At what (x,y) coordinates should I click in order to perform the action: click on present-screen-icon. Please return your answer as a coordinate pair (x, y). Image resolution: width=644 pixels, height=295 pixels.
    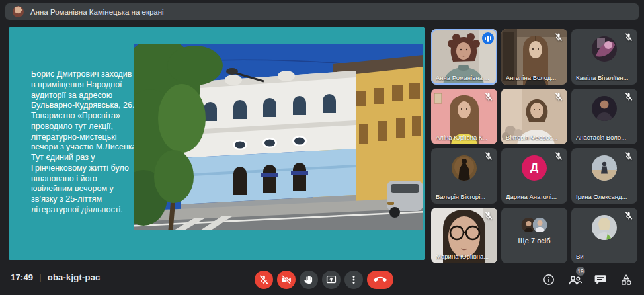
    Looking at the image, I should click on (331, 280).